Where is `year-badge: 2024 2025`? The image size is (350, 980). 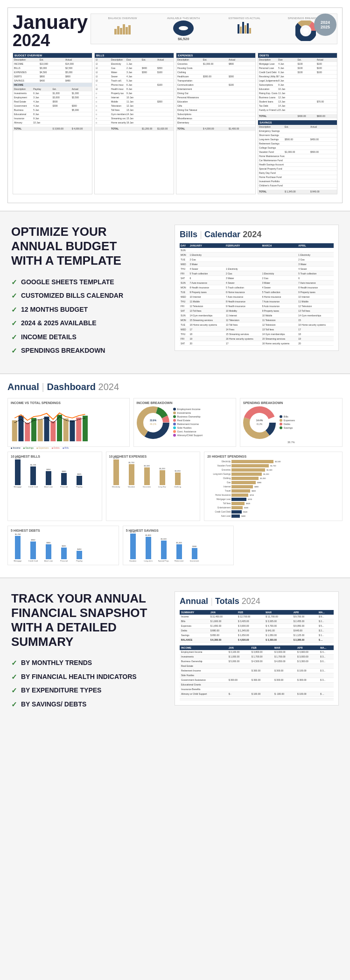 year-badge: 2024 2025 is located at coordinates (325, 25).